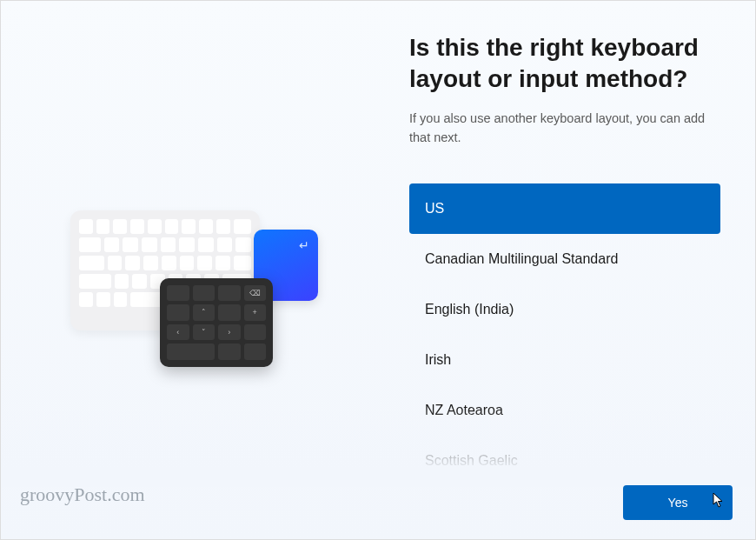 This screenshot has height=540, width=756. Describe the element at coordinates (565, 410) in the screenshot. I see `layout-option-nz-aotearoa: NZ Aotearoa` at that location.